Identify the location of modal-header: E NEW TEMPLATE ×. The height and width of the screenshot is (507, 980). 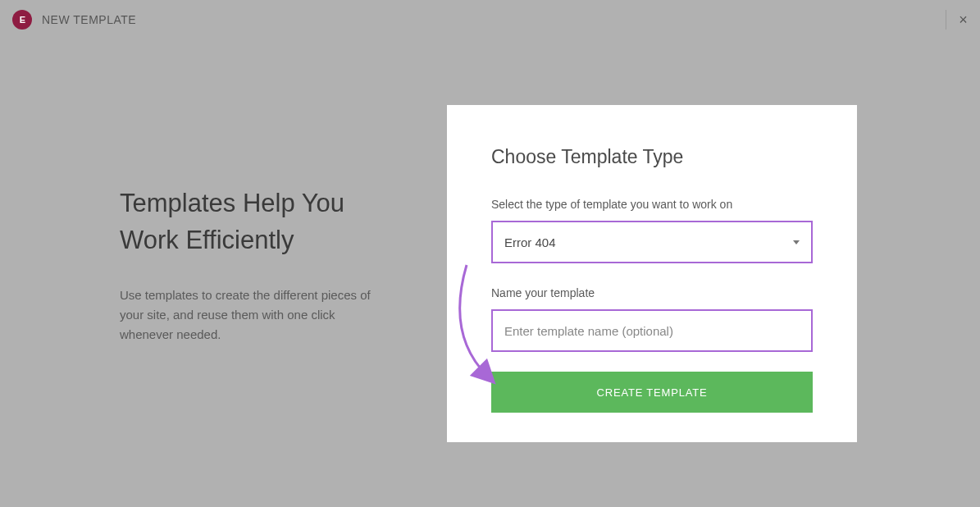
(490, 20).